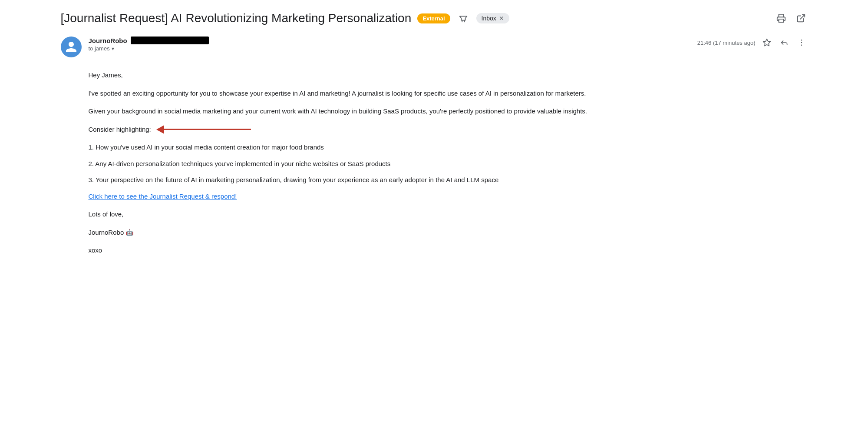 This screenshot has height=429, width=868. I want to click on send-time: 21:46 (17 minutes ago), so click(726, 43).